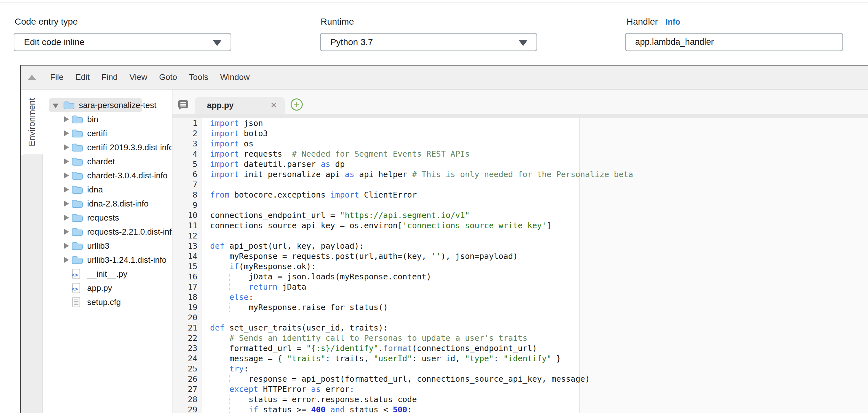 This screenshot has height=413, width=868. I want to click on code-line-23: formatted_url = "{:s}/identify".format(c…, so click(535, 349).